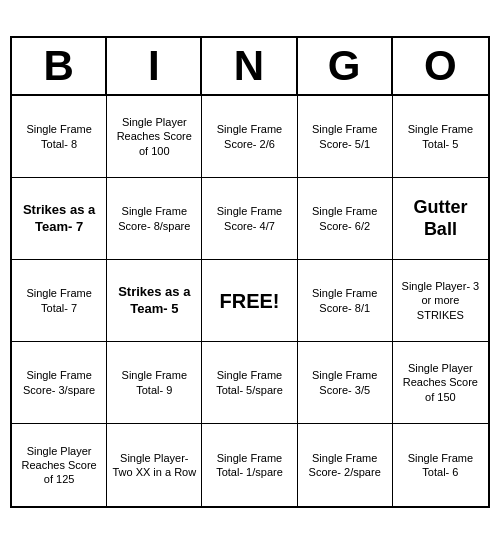 The image size is (500, 544). Describe the element at coordinates (60, 219) in the screenshot. I see `bingo-cell-5: Strikes as a Team- 7` at that location.